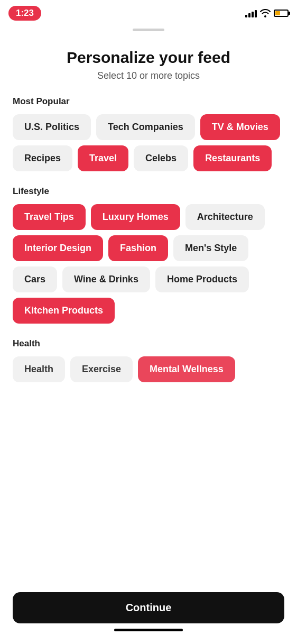  Describe the element at coordinates (148, 615) in the screenshot. I see `continue-bar: Continue` at that location.